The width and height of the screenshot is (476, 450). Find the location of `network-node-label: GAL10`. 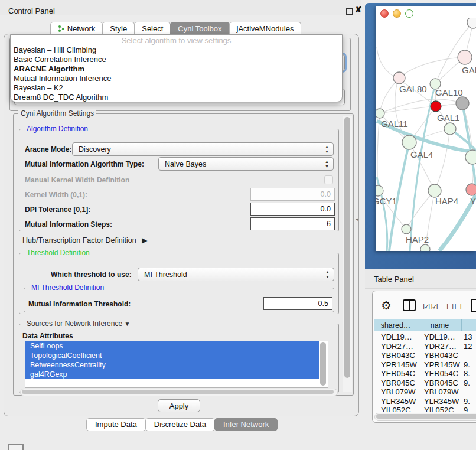

network-node-label: GAL10 is located at coordinates (449, 92).